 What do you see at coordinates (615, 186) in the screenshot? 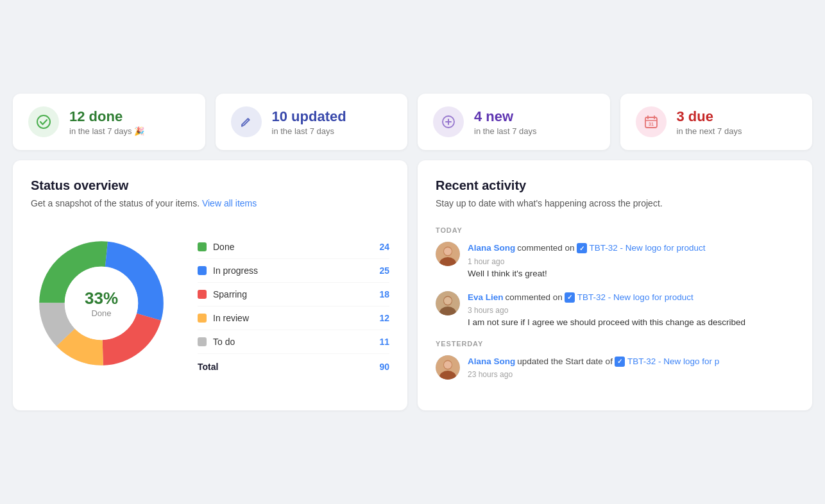
I see `activity-title: Recent activity` at bounding box center [615, 186].